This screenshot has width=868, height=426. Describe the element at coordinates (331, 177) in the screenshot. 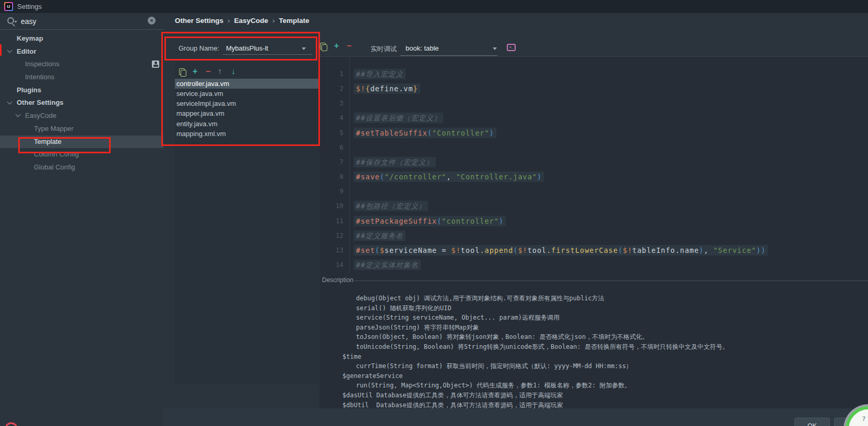

I see `line-number: 8` at that location.